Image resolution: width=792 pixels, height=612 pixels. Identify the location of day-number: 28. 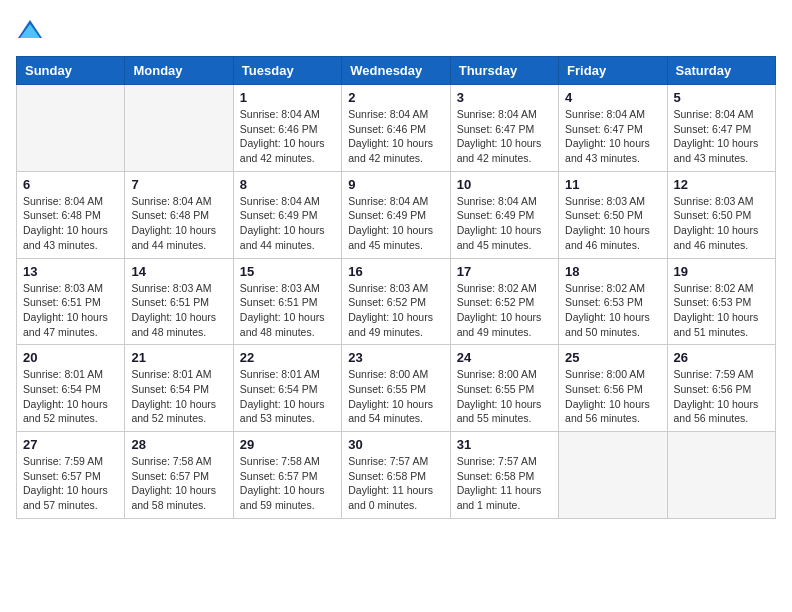
(178, 444).